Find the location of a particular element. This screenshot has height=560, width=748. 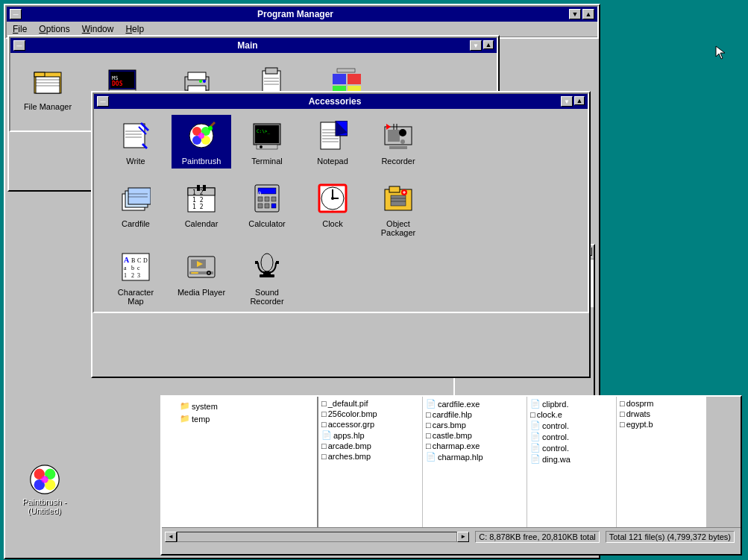

program-manager-minimize-button: ▼ is located at coordinates (575, 14).